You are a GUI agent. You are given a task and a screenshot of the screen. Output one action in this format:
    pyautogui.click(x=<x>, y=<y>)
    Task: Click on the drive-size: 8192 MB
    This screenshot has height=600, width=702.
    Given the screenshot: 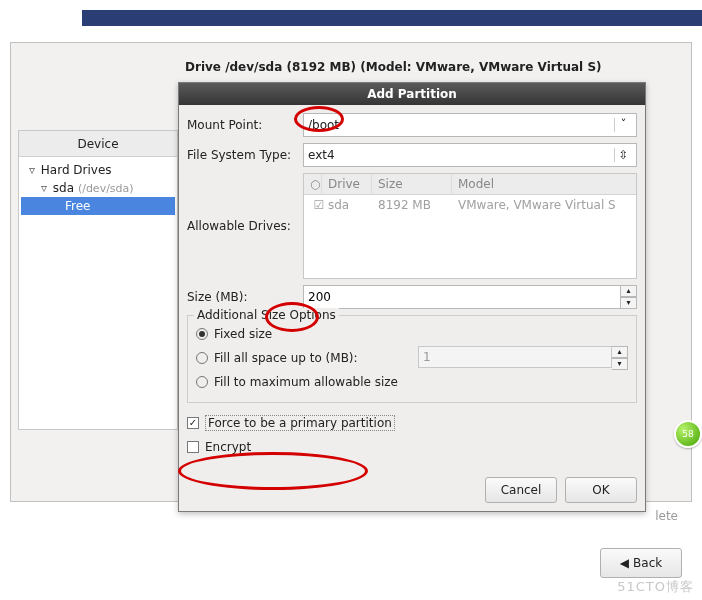 What is the action you would take?
    pyautogui.click(x=418, y=205)
    